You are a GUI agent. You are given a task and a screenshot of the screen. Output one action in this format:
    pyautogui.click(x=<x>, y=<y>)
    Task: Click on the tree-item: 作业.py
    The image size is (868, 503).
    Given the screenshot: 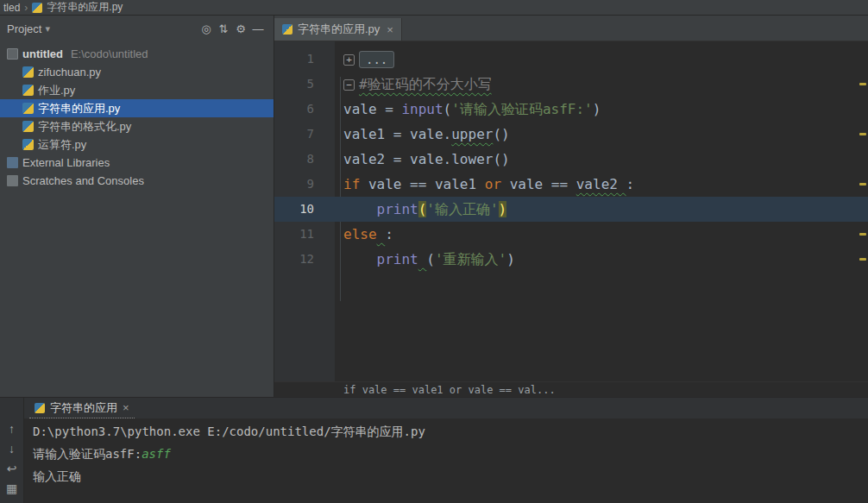 What is the action you would take?
    pyautogui.click(x=136, y=90)
    